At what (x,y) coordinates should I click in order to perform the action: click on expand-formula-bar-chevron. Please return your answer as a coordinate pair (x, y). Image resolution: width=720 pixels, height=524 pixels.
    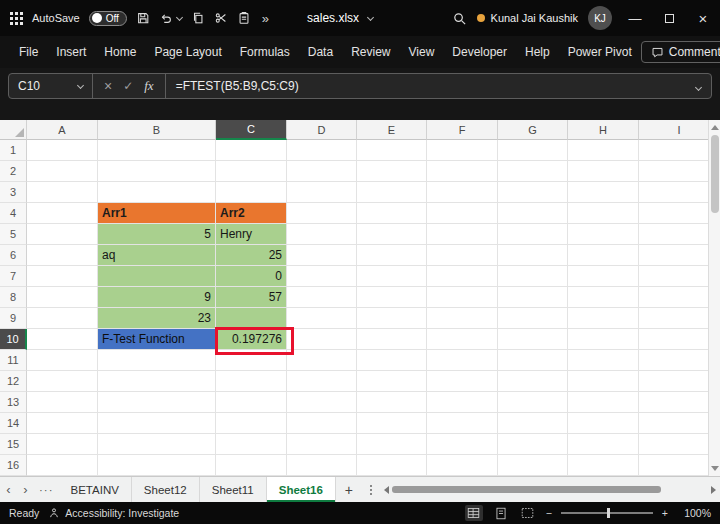
    Looking at the image, I should click on (702, 86).